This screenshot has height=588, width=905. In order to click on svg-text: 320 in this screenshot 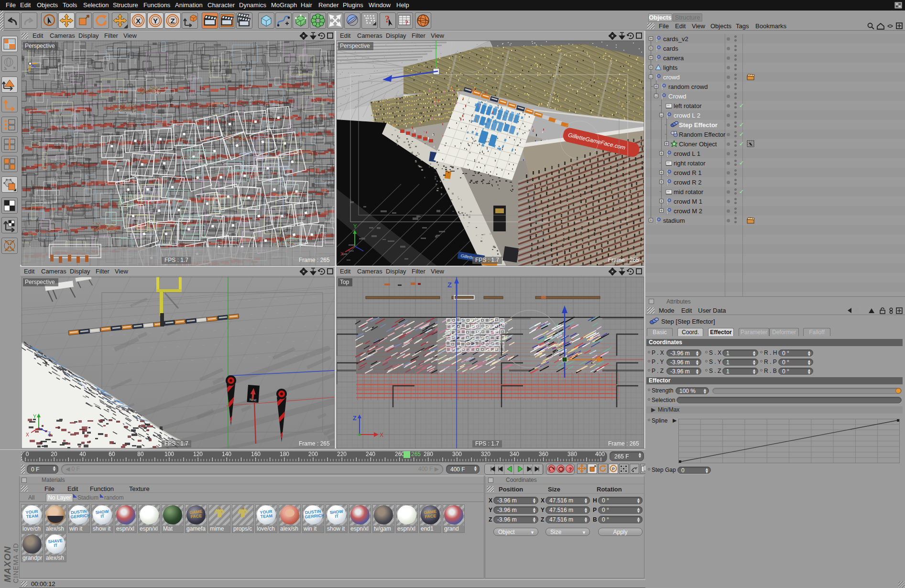, I will do `click(486, 454)`.